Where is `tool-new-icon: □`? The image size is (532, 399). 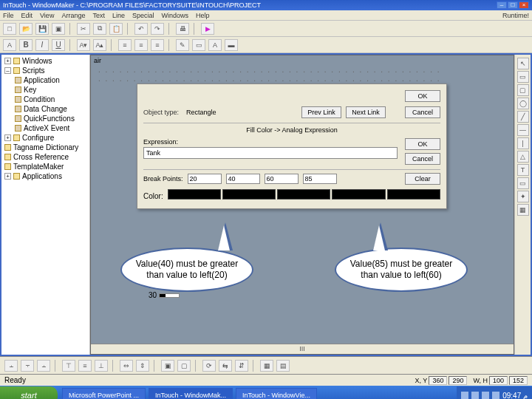
tool-new-icon: □ is located at coordinates (10, 29).